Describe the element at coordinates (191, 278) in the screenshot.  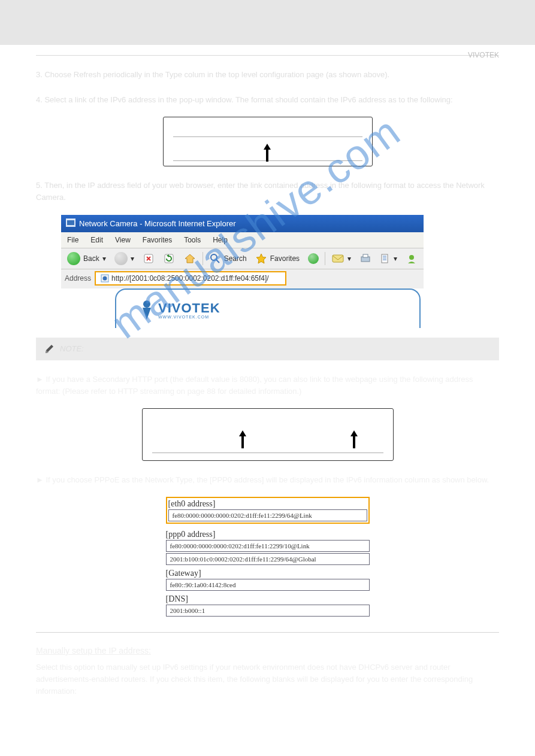
I see `address-value: http://[2001:0c08:2500:0002:0202:d1ff:fe…` at that location.